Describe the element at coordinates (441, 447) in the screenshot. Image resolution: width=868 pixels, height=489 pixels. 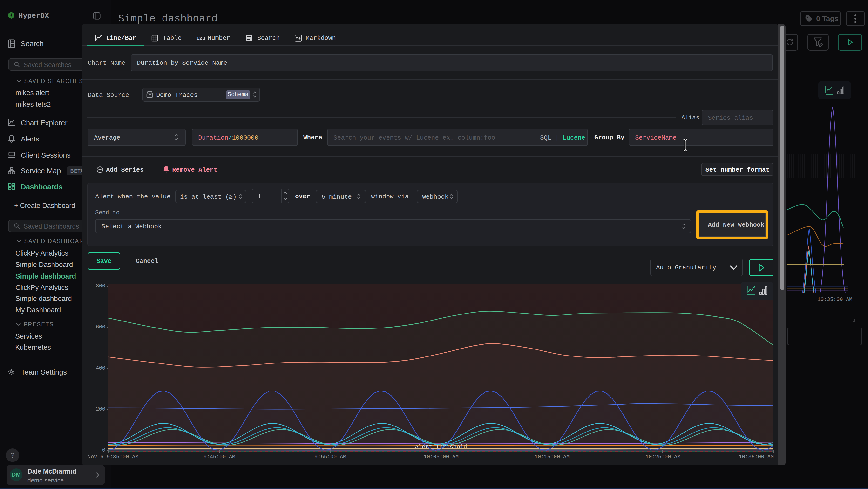
I see `svg-text: Alert Threshold` at that location.